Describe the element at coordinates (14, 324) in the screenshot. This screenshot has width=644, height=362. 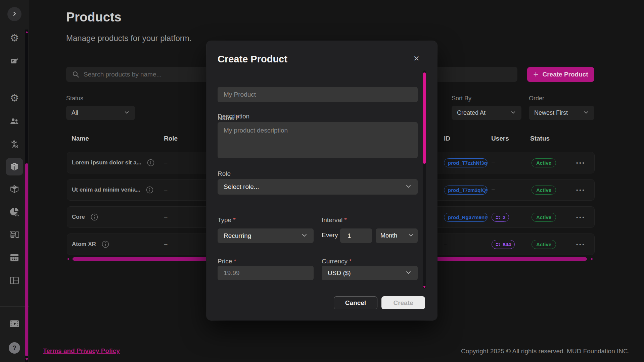
I see `sidebar-item-videos` at that location.